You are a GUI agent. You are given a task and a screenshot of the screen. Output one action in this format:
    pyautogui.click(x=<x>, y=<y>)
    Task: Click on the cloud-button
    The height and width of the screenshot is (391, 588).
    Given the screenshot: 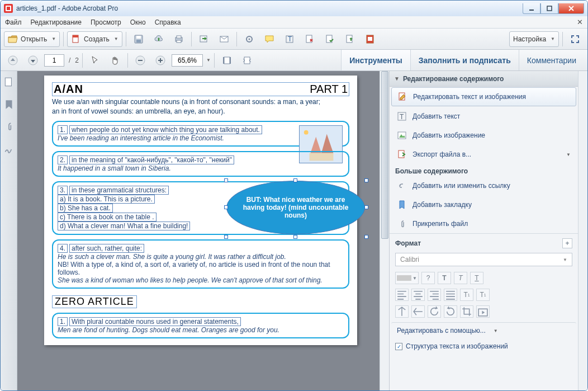 What is the action you would take?
    pyautogui.click(x=159, y=39)
    